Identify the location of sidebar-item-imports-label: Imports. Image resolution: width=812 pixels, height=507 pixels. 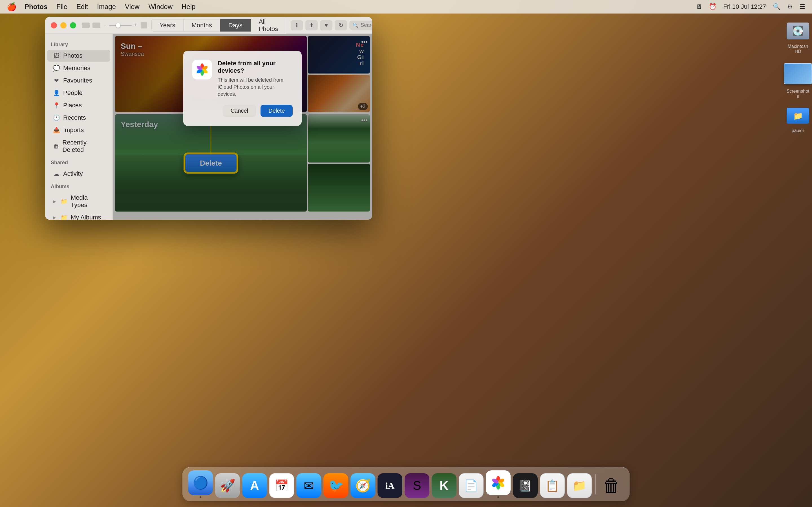
(73, 130).